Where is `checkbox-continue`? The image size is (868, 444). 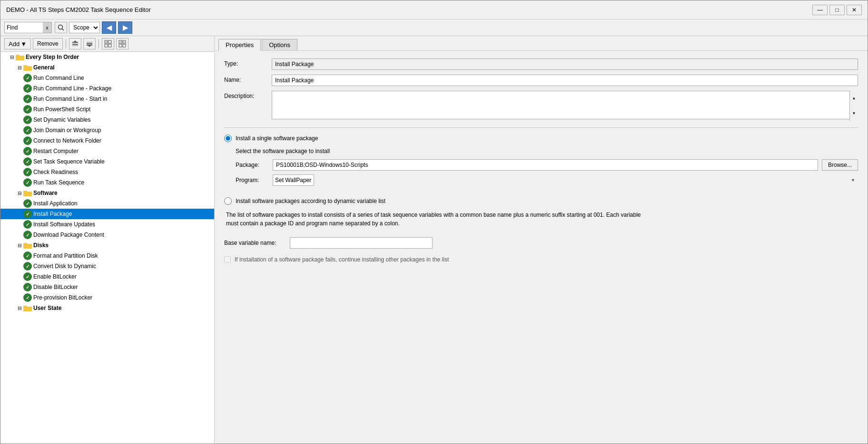 checkbox-continue is located at coordinates (227, 260).